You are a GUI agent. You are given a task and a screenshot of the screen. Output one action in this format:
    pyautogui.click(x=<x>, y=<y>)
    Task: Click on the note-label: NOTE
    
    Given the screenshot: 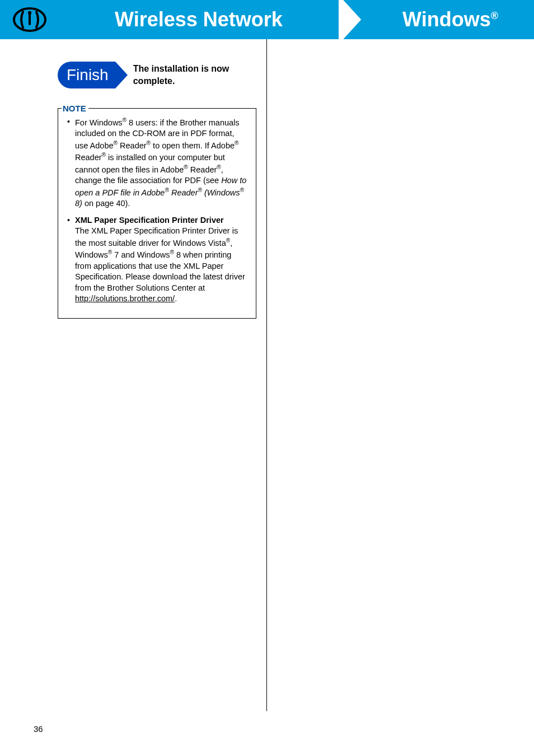 What is the action you would take?
    pyautogui.click(x=75, y=109)
    